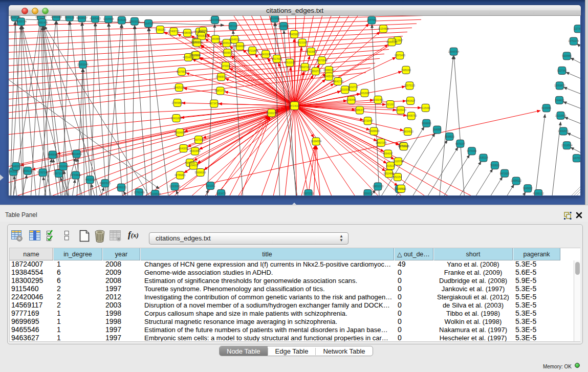 Image resolution: width=588 pixels, height=372 pixels. Describe the element at coordinates (398, 177) in the screenshot. I see `svg-text: 252254` at that location.